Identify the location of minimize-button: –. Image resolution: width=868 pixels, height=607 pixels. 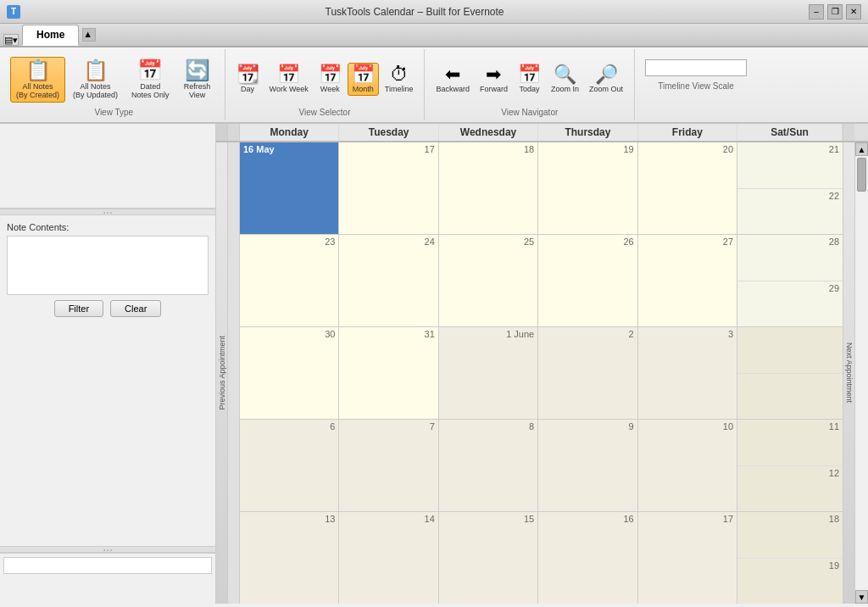
(816, 12).